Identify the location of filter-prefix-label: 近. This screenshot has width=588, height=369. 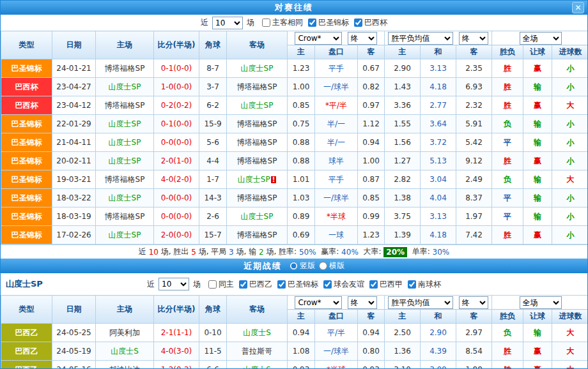
(205, 23).